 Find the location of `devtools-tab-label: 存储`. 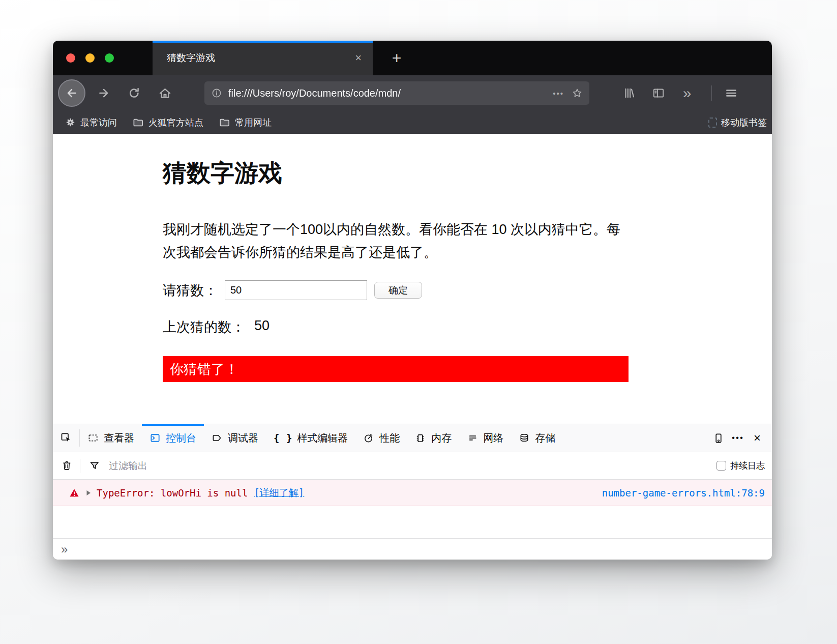

devtools-tab-label: 存储 is located at coordinates (545, 438).